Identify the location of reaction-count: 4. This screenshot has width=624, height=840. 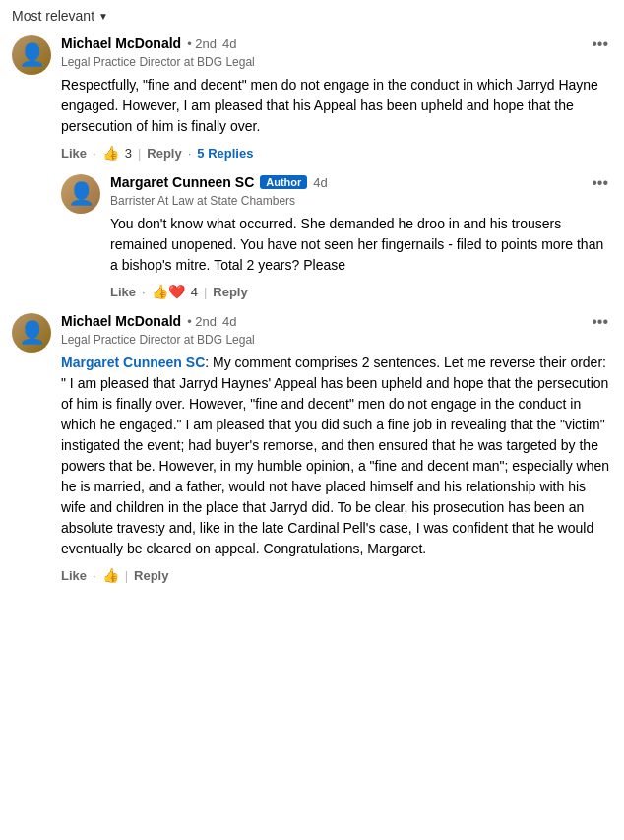
(195, 291).